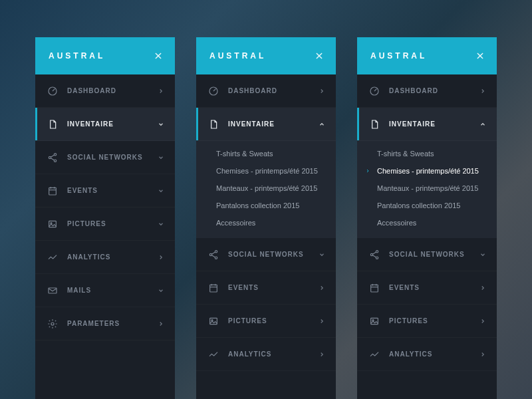  What do you see at coordinates (112, 290) in the screenshot?
I see `nav-label: MAILS` at bounding box center [112, 290].